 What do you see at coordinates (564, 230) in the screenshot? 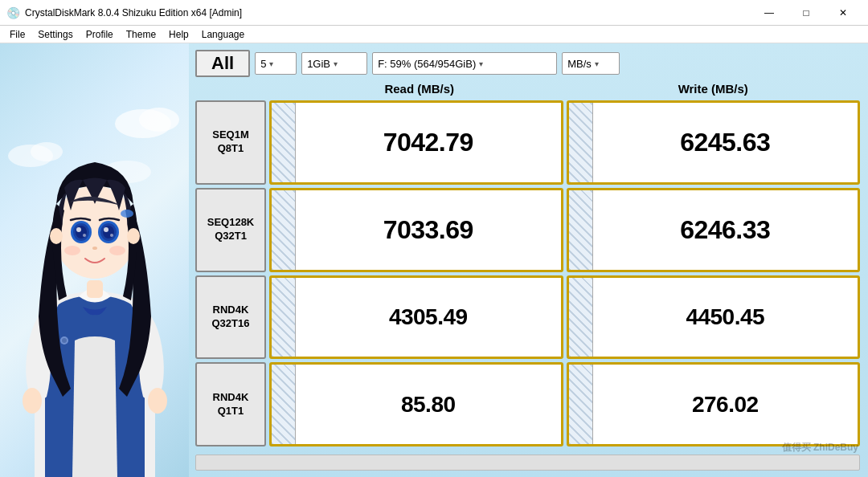
I see `seq128k-q32t1-cells: 7033.69 6246.33` at bounding box center [564, 230].